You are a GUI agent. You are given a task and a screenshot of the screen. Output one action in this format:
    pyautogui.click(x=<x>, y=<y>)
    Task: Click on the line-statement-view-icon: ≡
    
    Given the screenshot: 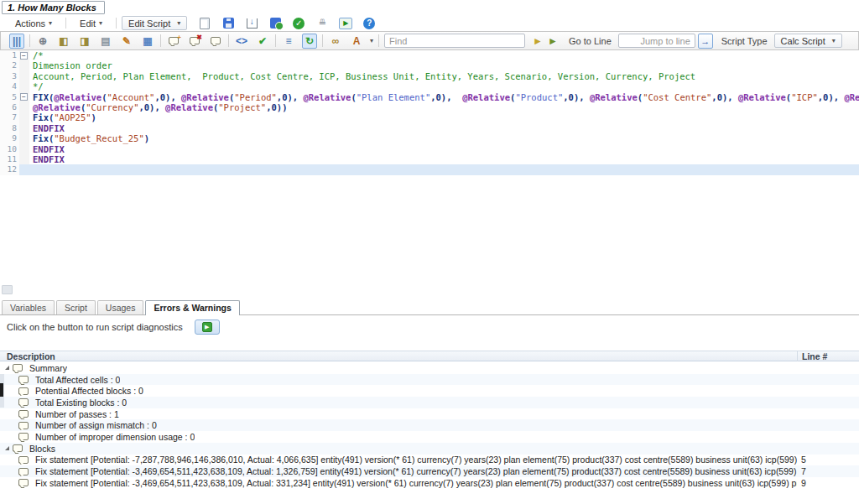 What is the action you would take?
    pyautogui.click(x=289, y=41)
    